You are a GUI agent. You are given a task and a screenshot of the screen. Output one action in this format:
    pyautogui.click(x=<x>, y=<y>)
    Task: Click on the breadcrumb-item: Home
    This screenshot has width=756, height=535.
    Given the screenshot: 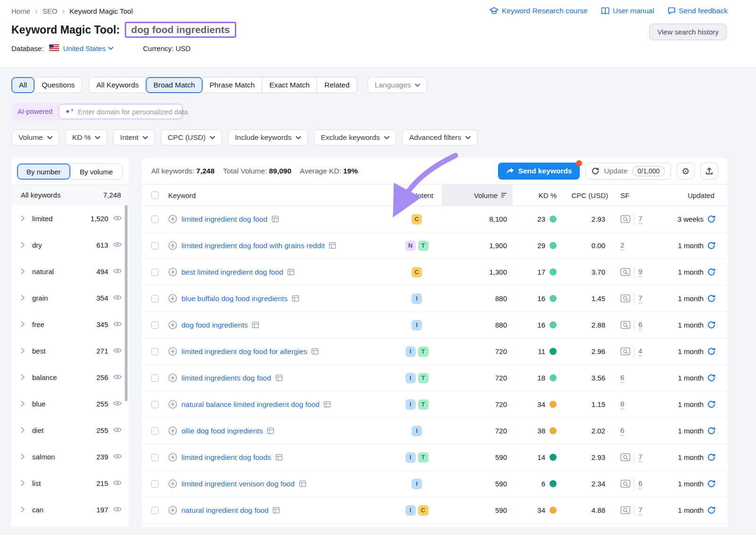 What is the action you would take?
    pyautogui.click(x=21, y=11)
    